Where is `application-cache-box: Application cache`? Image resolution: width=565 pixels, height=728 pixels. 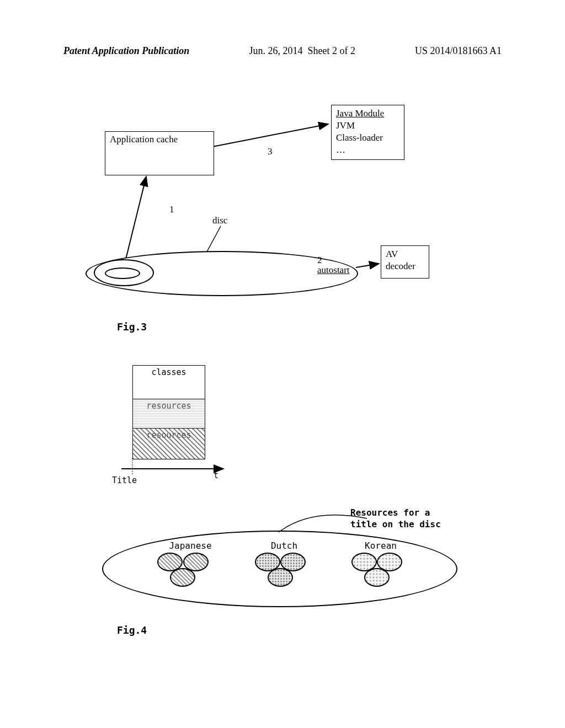 application-cache-box: Application cache is located at coordinates (159, 153).